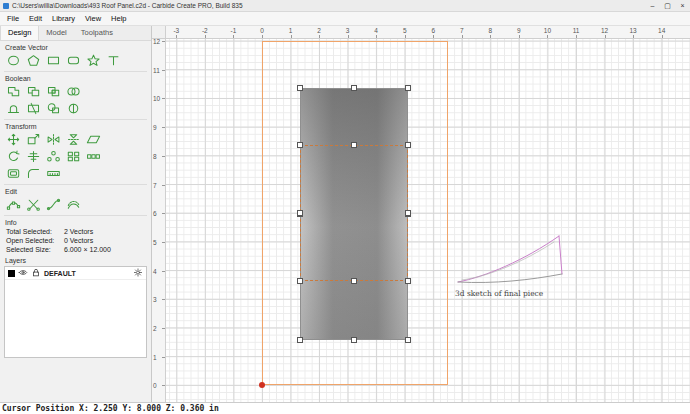 The image size is (690, 414). I want to click on divide-icon, so click(74, 108).